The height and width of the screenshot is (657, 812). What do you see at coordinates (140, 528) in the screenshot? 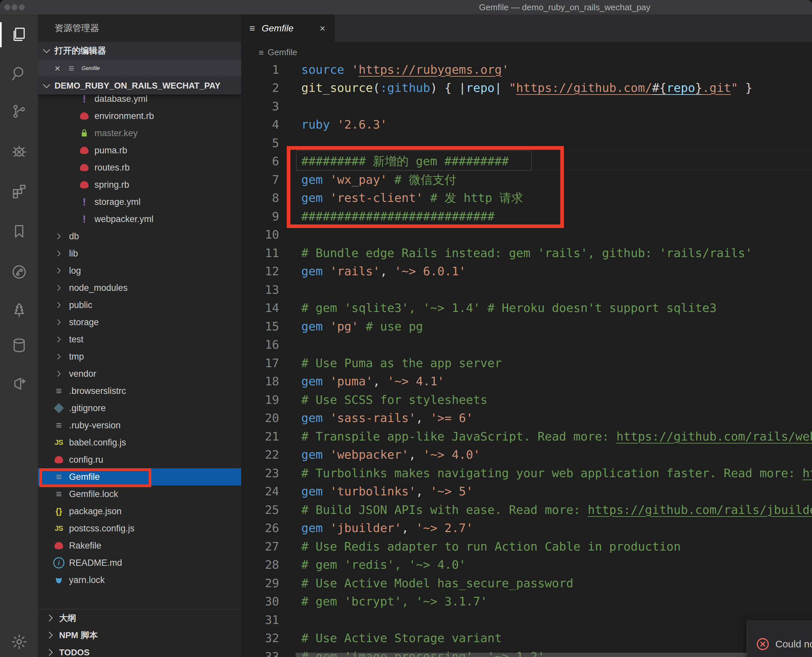
I see `tree-item-postcss.config.js: JSpostcss.config.js` at bounding box center [140, 528].